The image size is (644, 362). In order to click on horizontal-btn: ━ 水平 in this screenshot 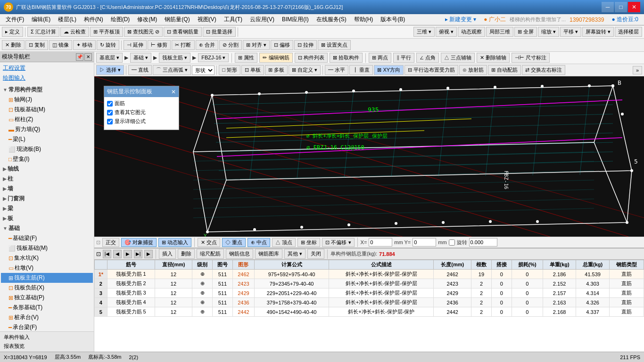, I will do `click(337, 70)`.